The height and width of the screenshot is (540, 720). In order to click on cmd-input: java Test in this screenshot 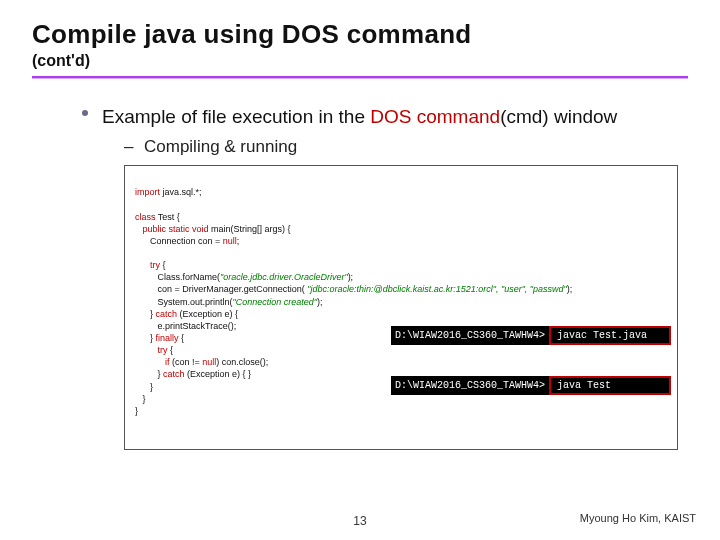, I will do `click(610, 386)`.